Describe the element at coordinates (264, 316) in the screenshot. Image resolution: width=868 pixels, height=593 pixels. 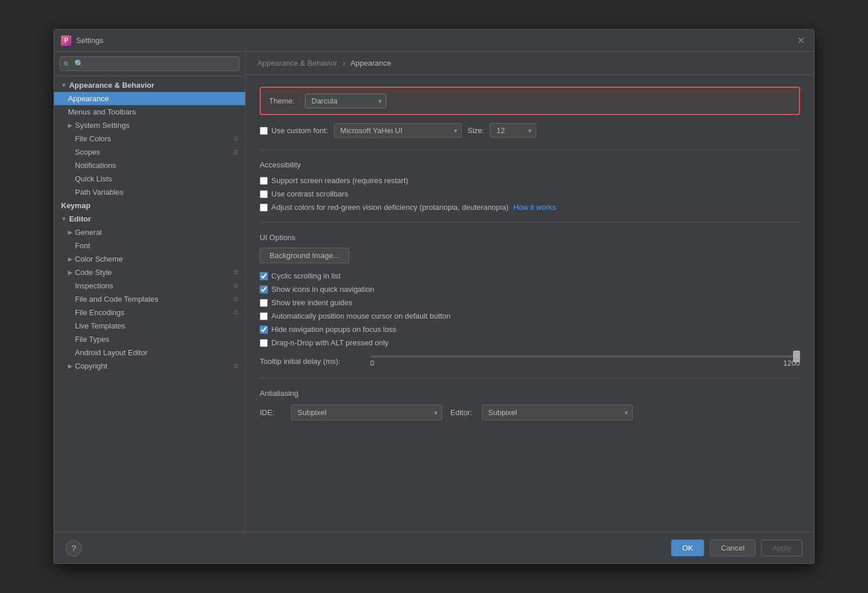
I see `auto-mouse-checkbox` at that location.